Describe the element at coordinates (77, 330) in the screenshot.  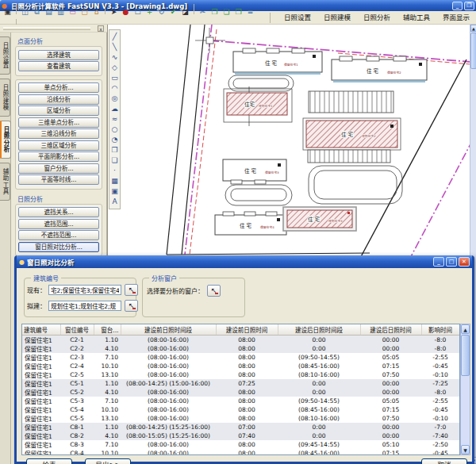
I see `column-header: 窗位编号` at that location.